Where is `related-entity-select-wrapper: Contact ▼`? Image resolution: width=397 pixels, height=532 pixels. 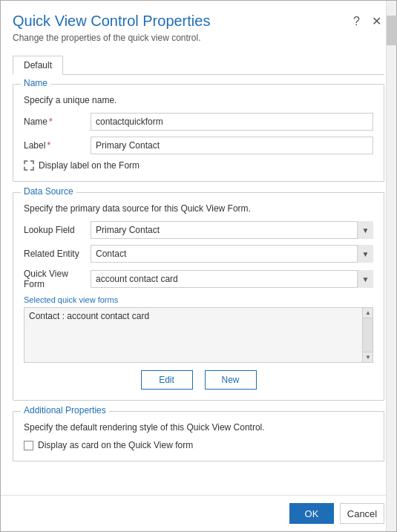 related-entity-select-wrapper: Contact ▼ is located at coordinates (232, 254).